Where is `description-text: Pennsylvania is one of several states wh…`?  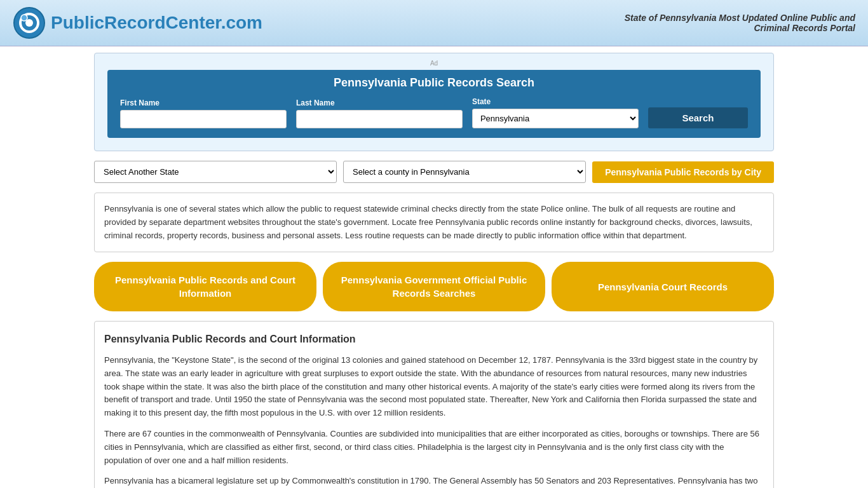 description-text: Pennsylvania is one of several states wh… is located at coordinates (434, 222).